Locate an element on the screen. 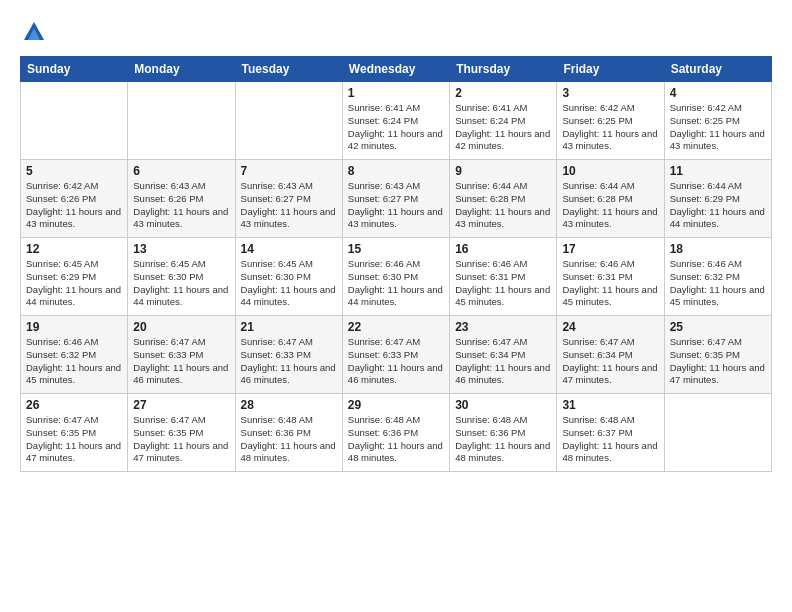  day-cell: 23Sunrise: 6:47 AM Sunset: 6:34 PM Dayli… is located at coordinates (504, 355).